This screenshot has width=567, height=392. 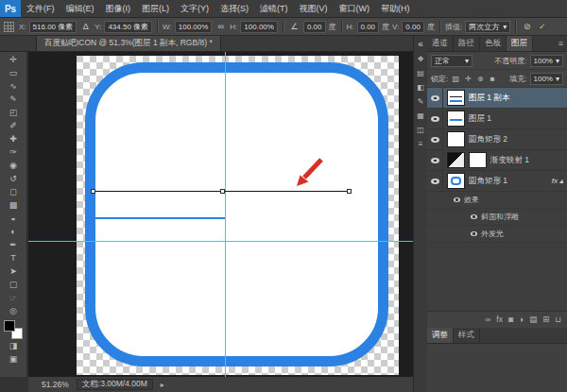 What do you see at coordinates (468, 79) in the screenshot?
I see `lock-pixels-icon: ✛` at bounding box center [468, 79].